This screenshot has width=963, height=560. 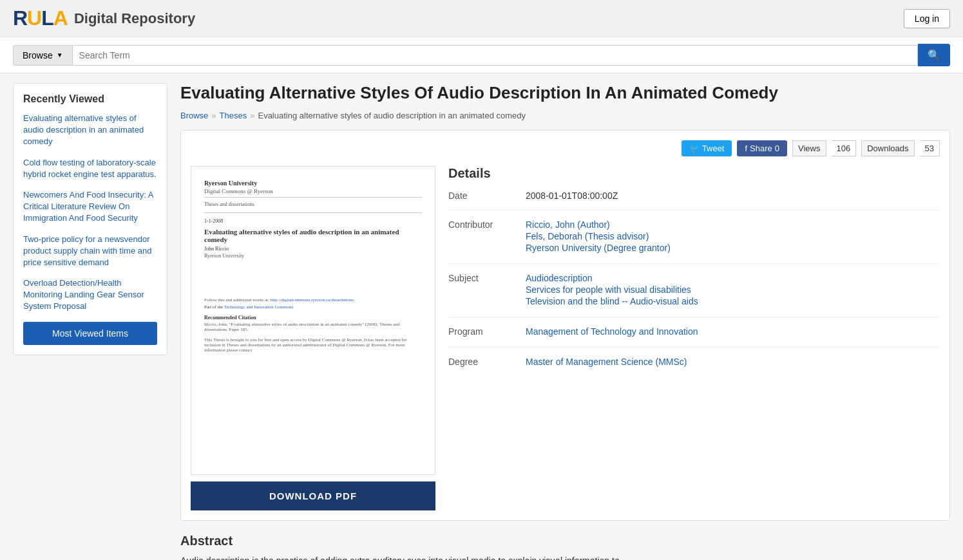 What do you see at coordinates (733, 196) in the screenshot?
I see `detail-value-date: 2008-01-01T08:00:00Z` at bounding box center [733, 196].